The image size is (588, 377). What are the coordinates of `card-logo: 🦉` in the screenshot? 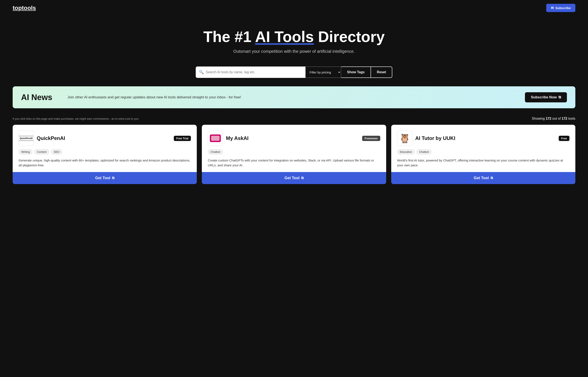 It's located at (405, 138).